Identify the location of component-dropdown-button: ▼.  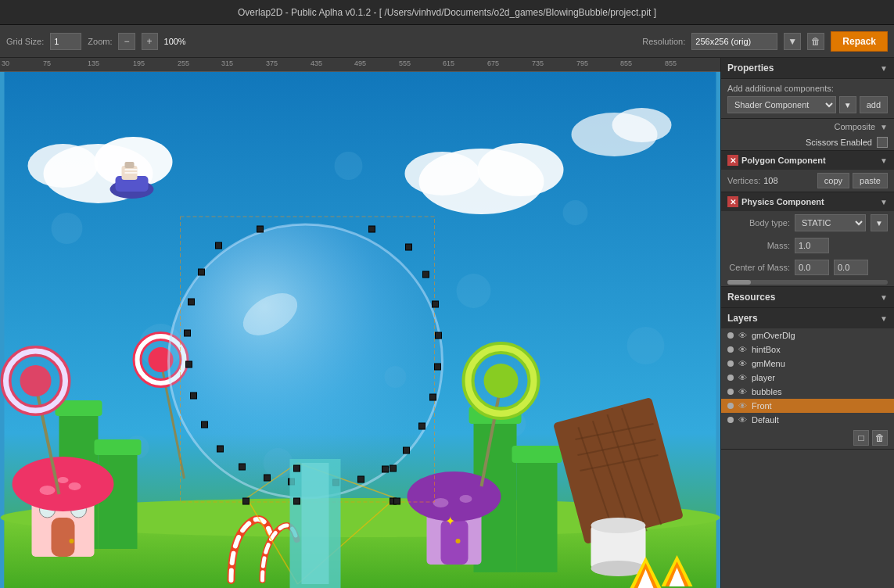
(848, 105).